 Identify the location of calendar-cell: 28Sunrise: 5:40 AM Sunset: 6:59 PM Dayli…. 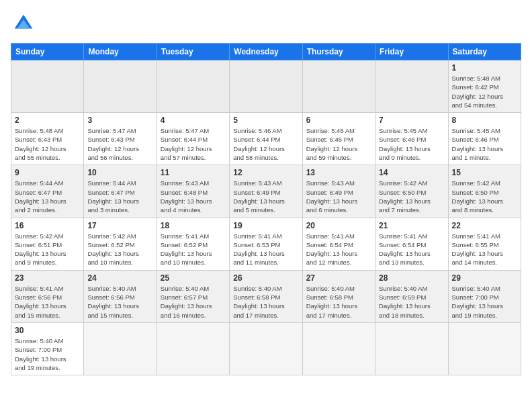
(412, 296).